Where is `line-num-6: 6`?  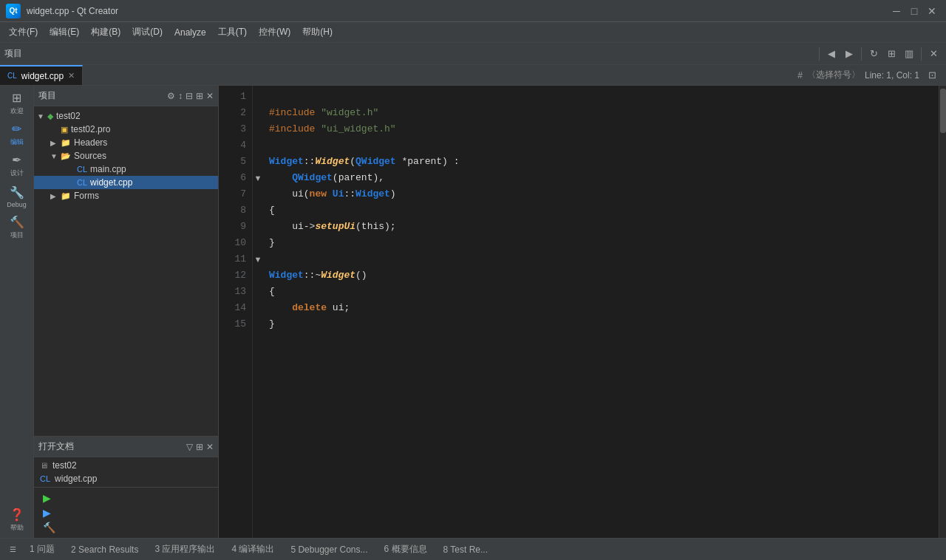
line-num-6: 6 is located at coordinates (232, 178).